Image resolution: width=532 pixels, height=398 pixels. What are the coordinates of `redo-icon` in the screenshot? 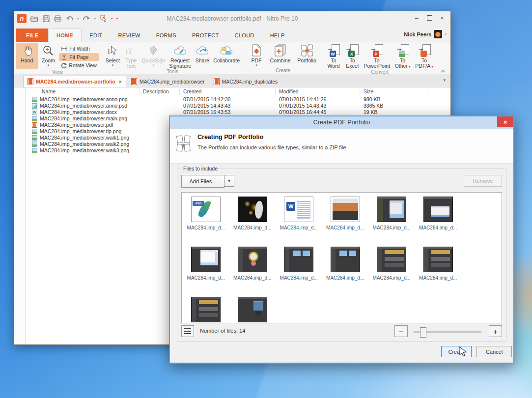 It's located at (86, 19).